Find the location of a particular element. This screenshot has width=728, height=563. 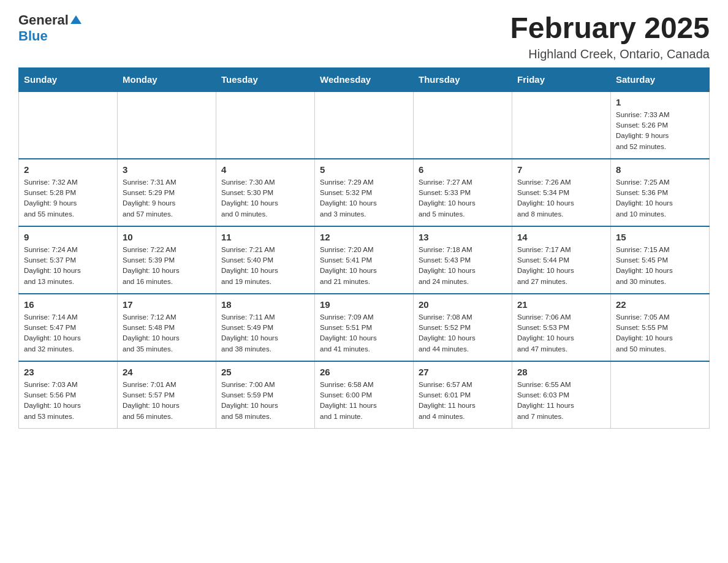

calendar-cell: 14Sunrise: 7:17 AMSunset: 5:44 PMDayligh… is located at coordinates (561, 260).